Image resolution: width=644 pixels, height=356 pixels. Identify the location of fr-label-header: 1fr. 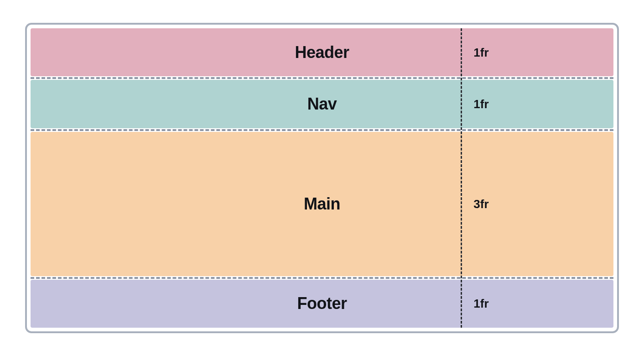
(481, 52).